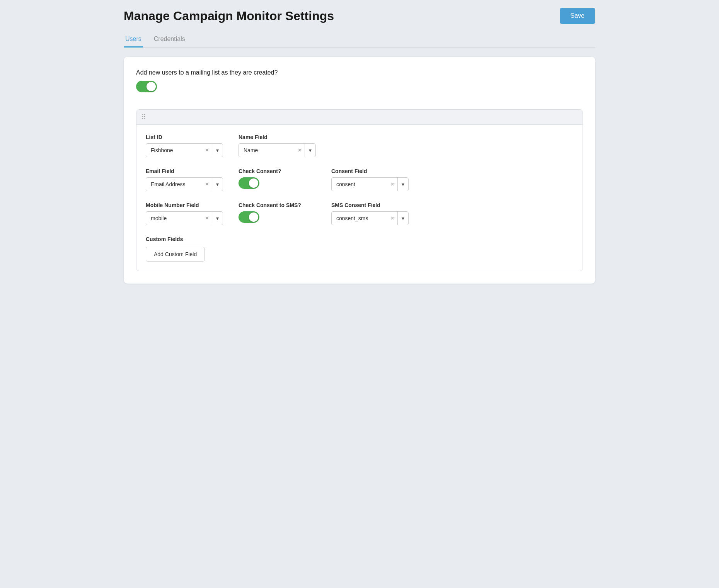 This screenshot has height=588, width=719. Describe the element at coordinates (175, 254) in the screenshot. I see `add-custom-field-button: Add Custom Field` at that location.